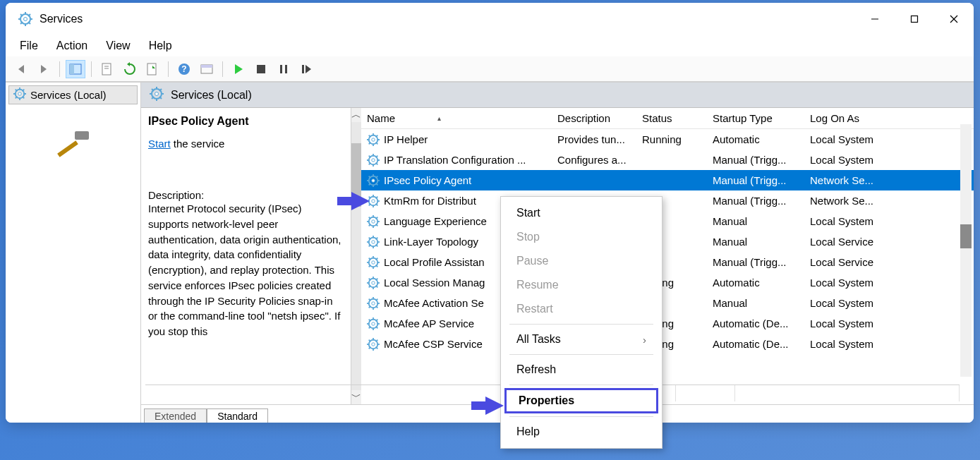 This screenshot has height=460, width=980. Describe the element at coordinates (667, 323) in the screenshot. I see `service-row: McAfee AP ServiceunningAutomatic (De...L…` at that location.